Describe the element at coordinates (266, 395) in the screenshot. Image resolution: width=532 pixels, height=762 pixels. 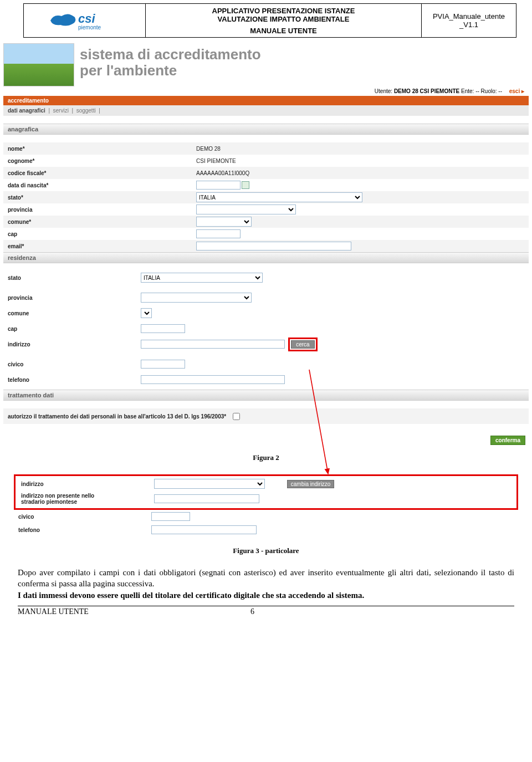
I see `section-trattamento: trattamento dati` at that location.